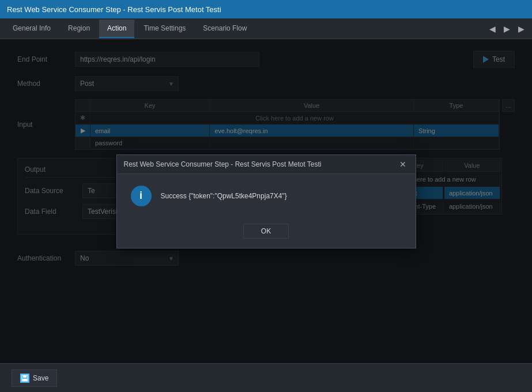  Describe the element at coordinates (114, 9) in the screenshot. I see `window-title: Rest Web Service Consumer Step - Rest Se…` at that location.